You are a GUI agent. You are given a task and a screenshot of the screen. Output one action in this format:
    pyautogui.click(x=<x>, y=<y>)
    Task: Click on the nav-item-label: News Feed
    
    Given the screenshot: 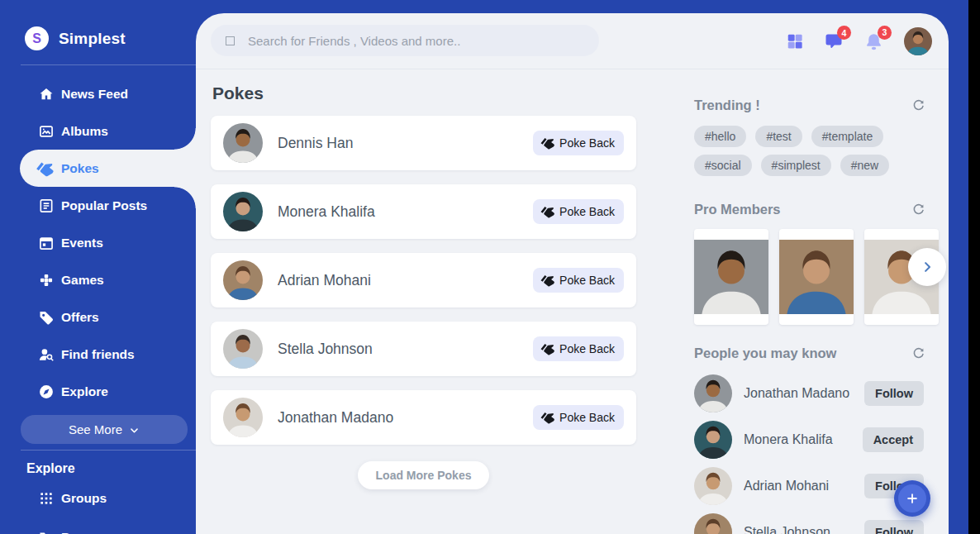 What is the action you would take?
    pyautogui.click(x=94, y=94)
    